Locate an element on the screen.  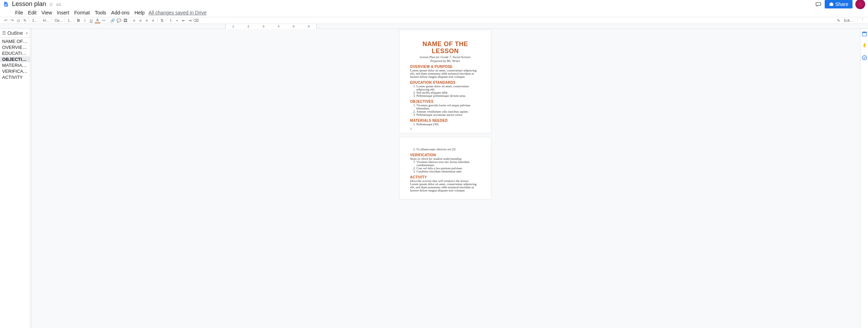
align-right-icon: ≡ is located at coordinates (147, 20).